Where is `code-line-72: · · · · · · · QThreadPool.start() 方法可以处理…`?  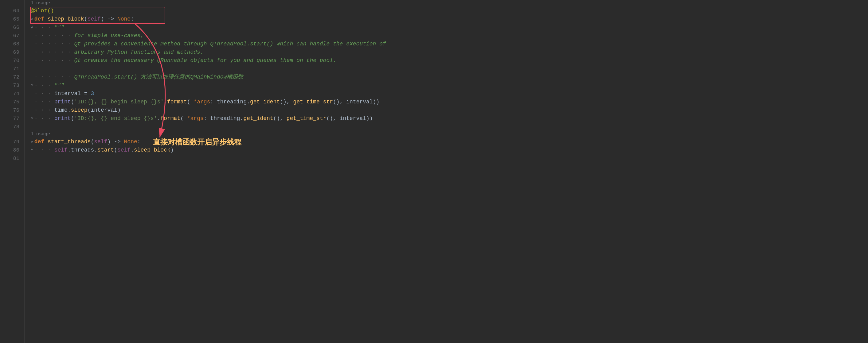 code-line-72: · · · · · · · QThreadPool.start() 方法可以处理… is located at coordinates (450, 77).